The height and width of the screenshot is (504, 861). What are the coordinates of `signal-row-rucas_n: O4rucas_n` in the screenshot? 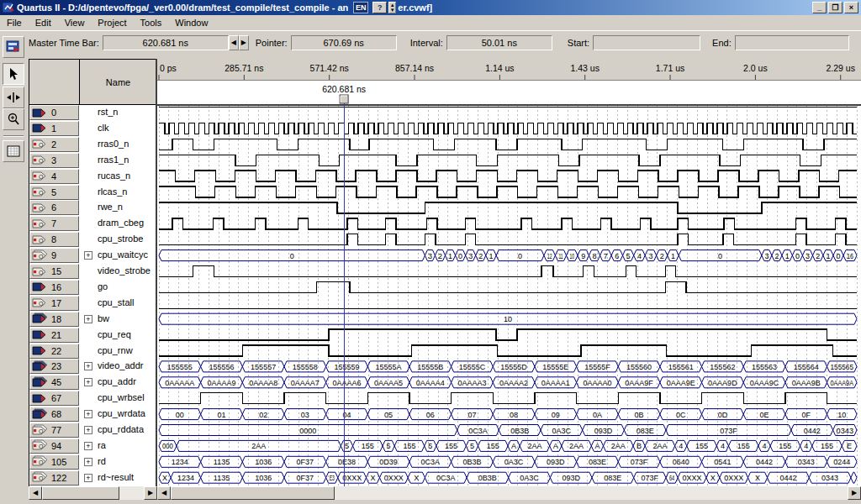 It's located at (93, 176).